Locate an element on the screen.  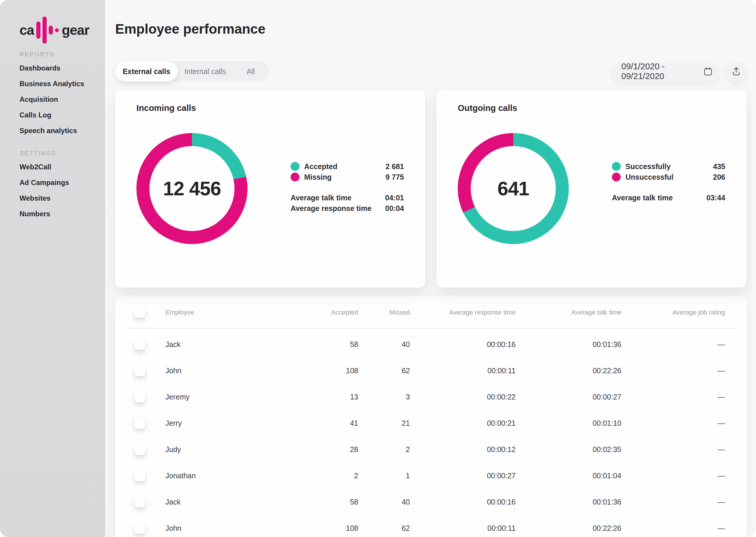
sidebar-item-dashboards: Dashboards is located at coordinates (62, 68).